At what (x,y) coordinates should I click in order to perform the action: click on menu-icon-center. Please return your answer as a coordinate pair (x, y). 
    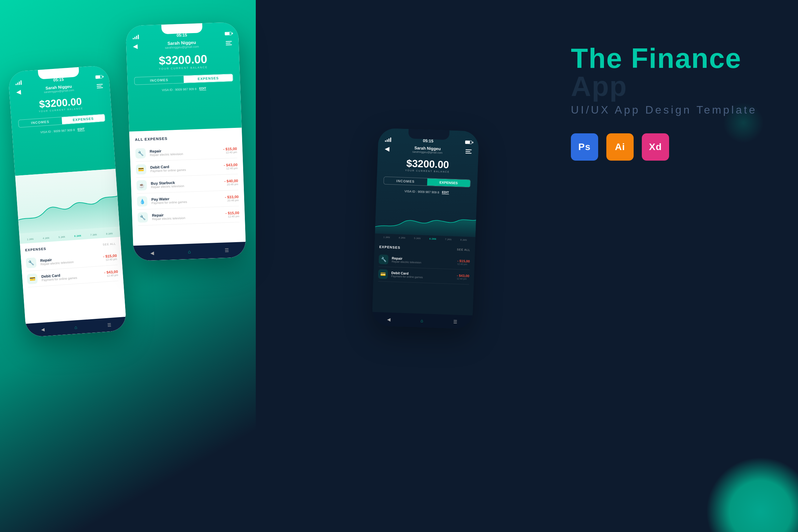
    Looking at the image, I should click on (229, 43).